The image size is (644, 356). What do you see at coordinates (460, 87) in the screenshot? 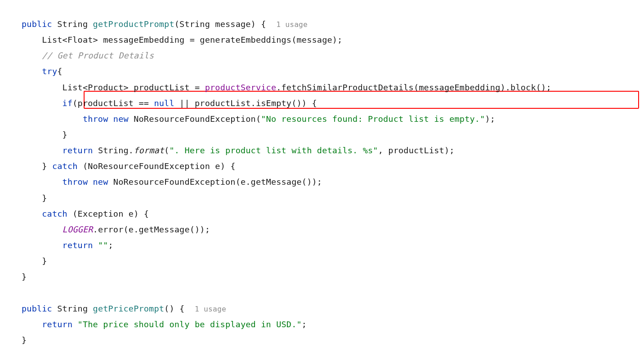
I see `arg-messageEmbedding: messageEmbedding` at bounding box center [460, 87].